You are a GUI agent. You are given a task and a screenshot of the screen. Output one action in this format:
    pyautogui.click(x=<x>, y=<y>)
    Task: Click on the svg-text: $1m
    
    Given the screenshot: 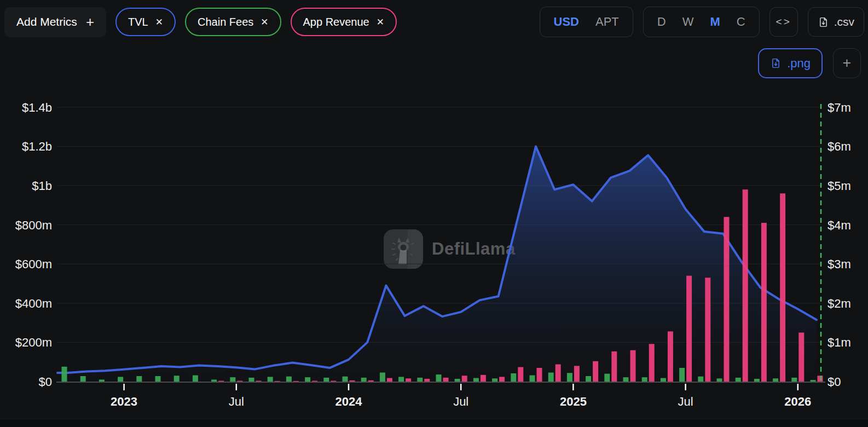 What is the action you would take?
    pyautogui.click(x=840, y=343)
    